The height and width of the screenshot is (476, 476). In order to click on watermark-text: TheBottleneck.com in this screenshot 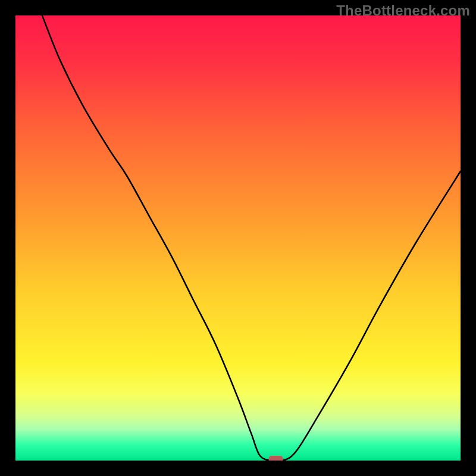, I will do `click(403, 11)`.